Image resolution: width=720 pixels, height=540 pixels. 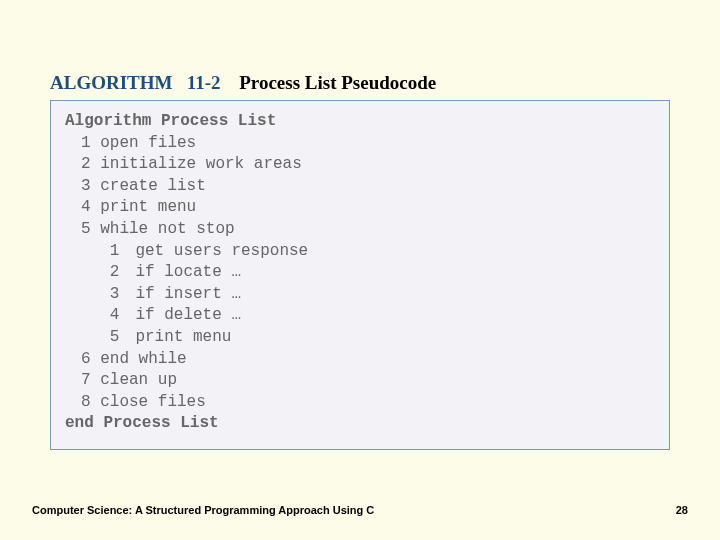 I want to click on line-text: create list, so click(x=153, y=186).